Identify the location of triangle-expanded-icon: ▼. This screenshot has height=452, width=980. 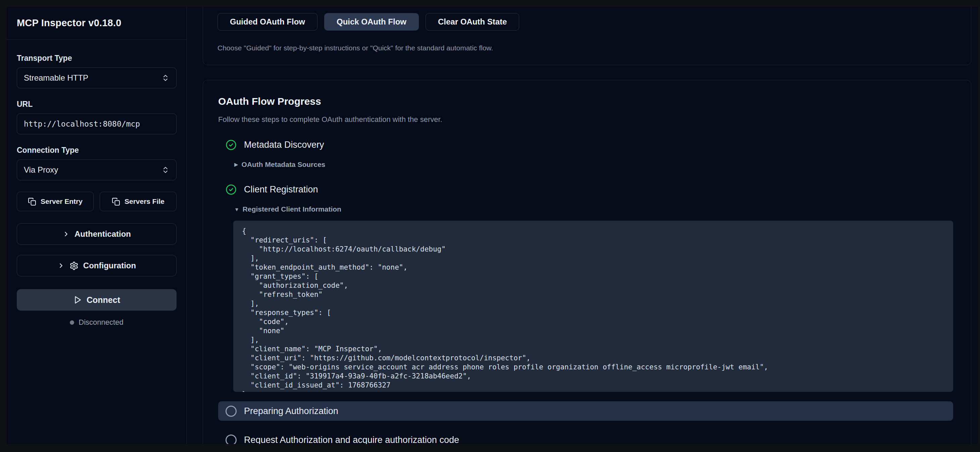
(237, 209).